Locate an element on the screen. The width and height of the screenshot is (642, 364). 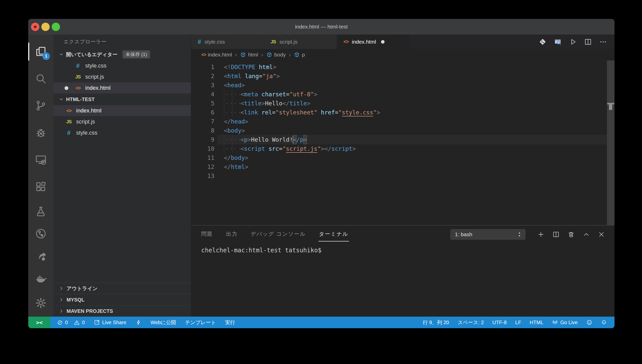
code-token: </ is located at coordinates (286, 103).